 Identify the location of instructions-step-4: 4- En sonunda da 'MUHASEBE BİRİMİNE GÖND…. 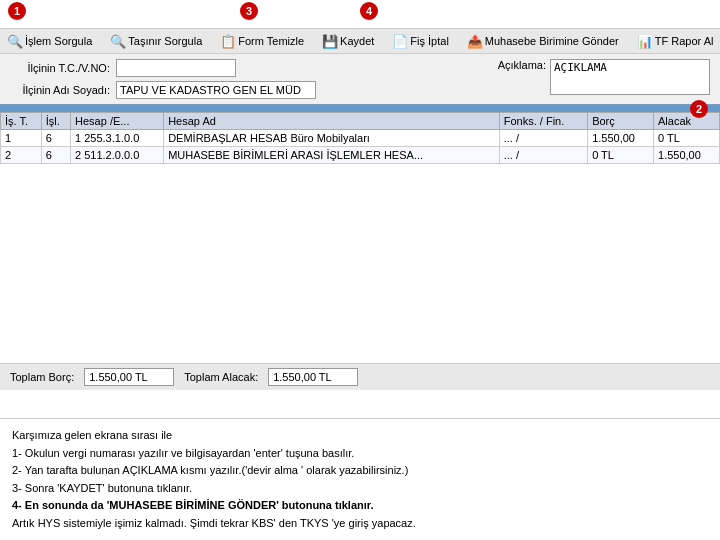
(360, 506).